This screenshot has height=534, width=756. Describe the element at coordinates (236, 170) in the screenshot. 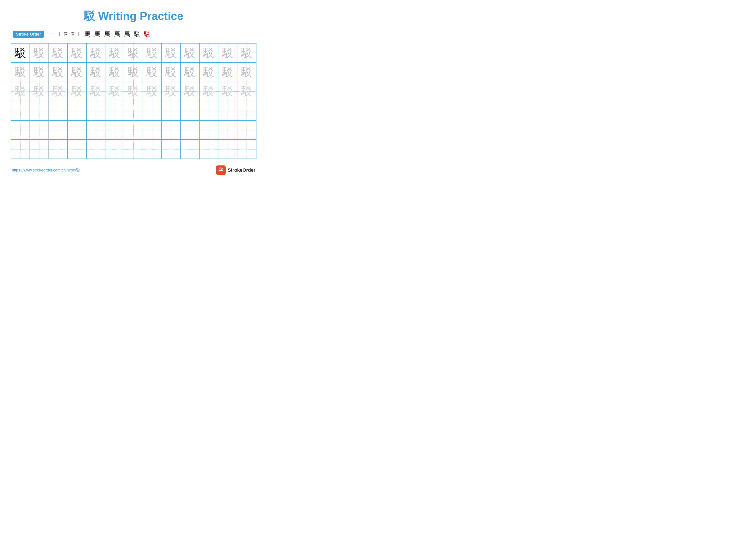

I see `footer-brand: 字 StrokeOrder` at that location.